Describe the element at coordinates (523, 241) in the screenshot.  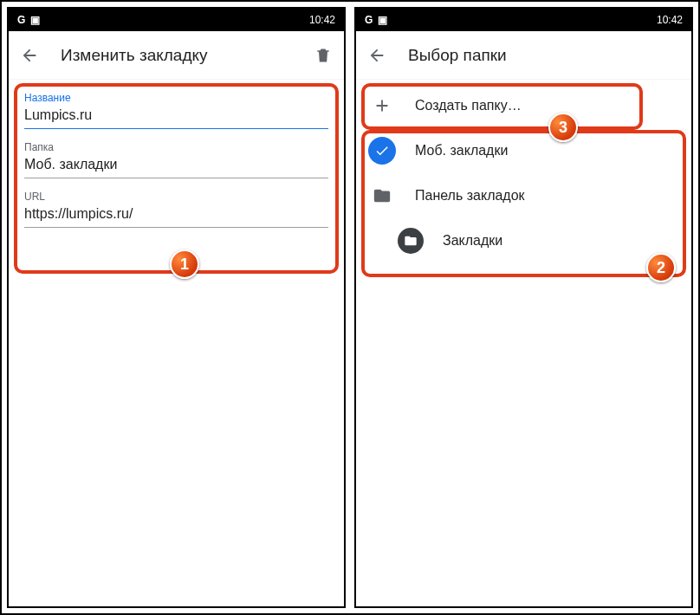
I see `bookmarks-item: Закладки` at that location.